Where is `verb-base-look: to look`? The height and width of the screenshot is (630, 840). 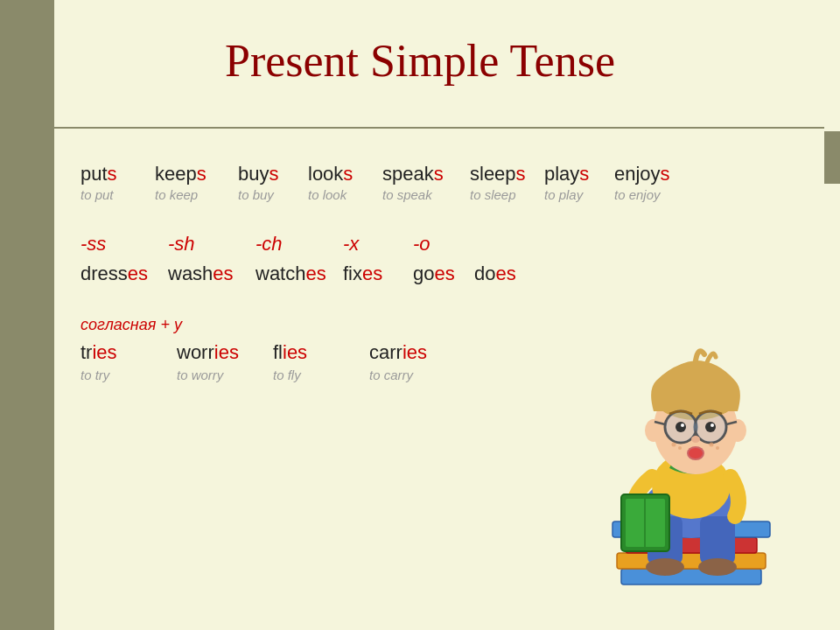 verb-base-look: to look is located at coordinates (327, 194).